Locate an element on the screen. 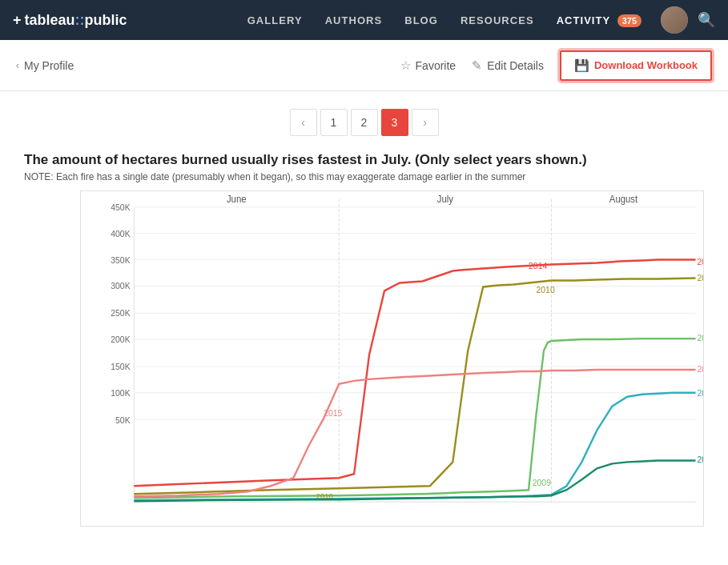  svg-text: 350K is located at coordinates (120, 259).